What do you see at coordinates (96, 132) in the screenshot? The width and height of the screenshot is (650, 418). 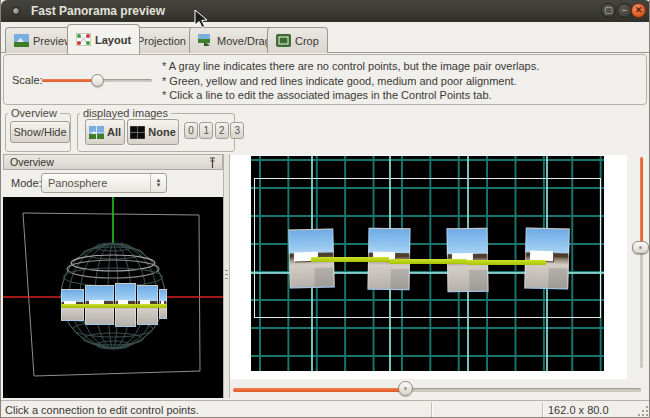 I see `all-images-icon` at bounding box center [96, 132].